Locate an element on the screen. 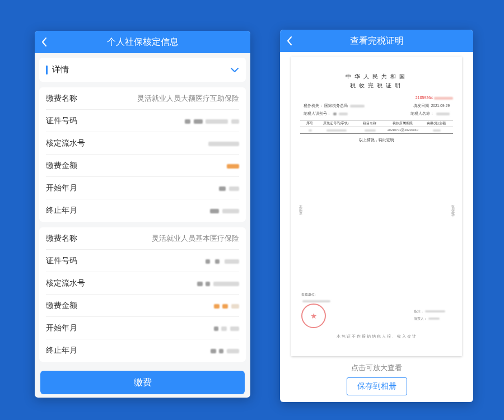 This screenshot has width=504, height=420. card-1: 缴费名称 灵活就业人员大额医疗互助保险 证件号码 核定流水号 缴费金额 is located at coordinates (142, 155).